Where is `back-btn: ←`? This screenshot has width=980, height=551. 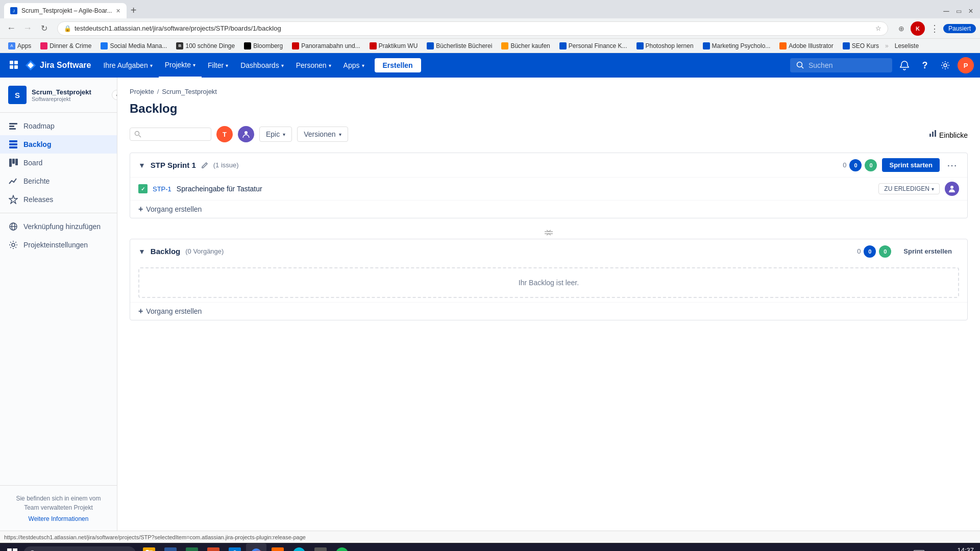
back-btn: ← is located at coordinates (11, 29).